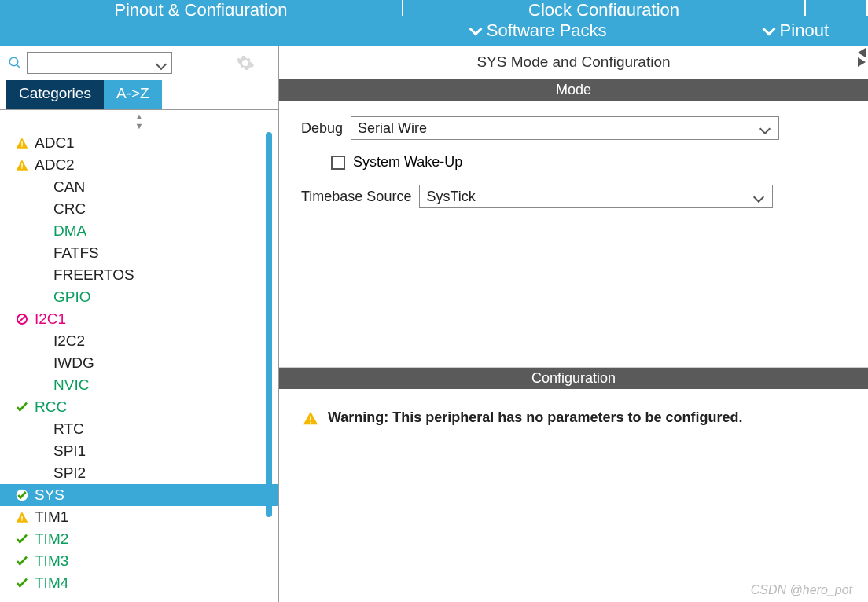  What do you see at coordinates (574, 128) in the screenshot?
I see `debug-row: Debug Serial Wire` at bounding box center [574, 128].